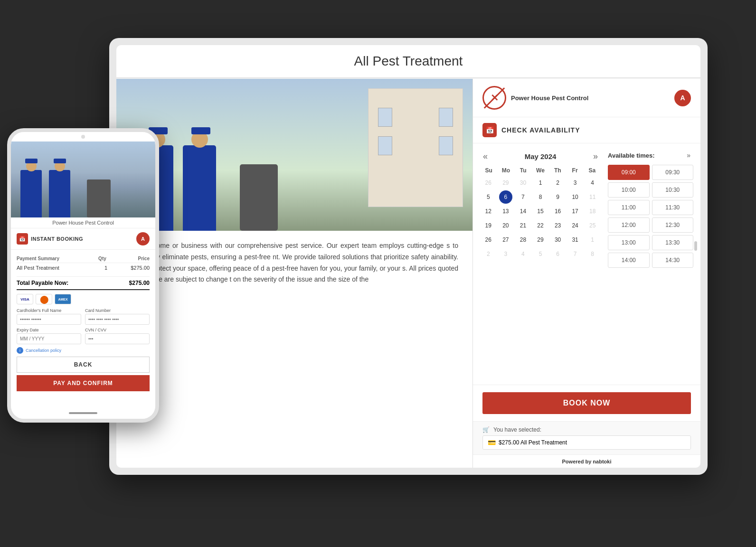  What do you see at coordinates (558, 211) in the screenshot?
I see `cal-day: 16` at bounding box center [558, 211].